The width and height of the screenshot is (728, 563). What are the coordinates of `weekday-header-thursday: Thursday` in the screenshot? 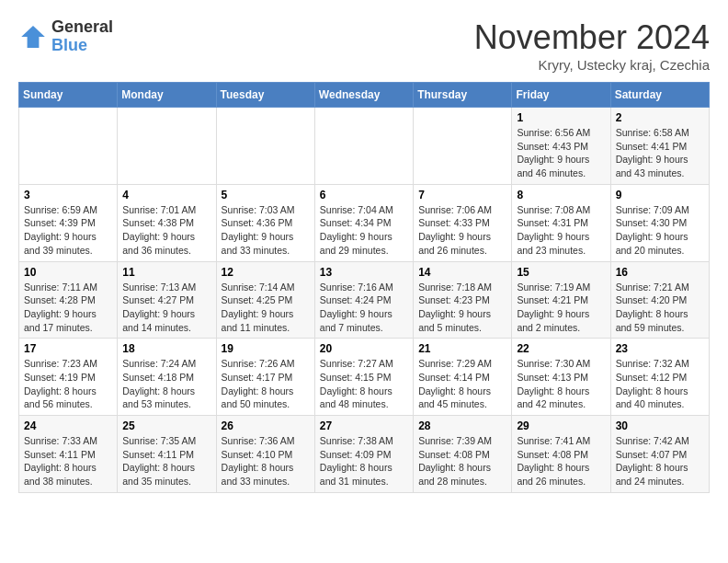 It's located at (463, 96).